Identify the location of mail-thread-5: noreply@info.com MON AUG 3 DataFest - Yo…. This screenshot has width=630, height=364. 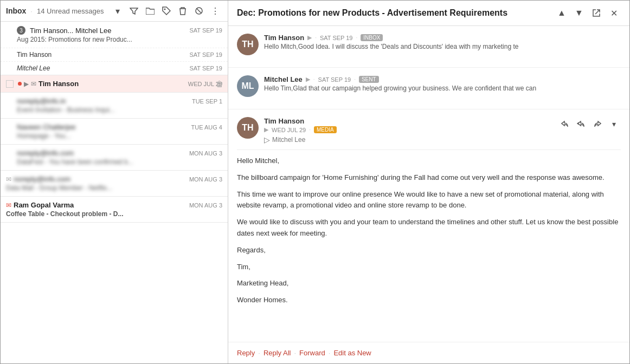
(114, 157).